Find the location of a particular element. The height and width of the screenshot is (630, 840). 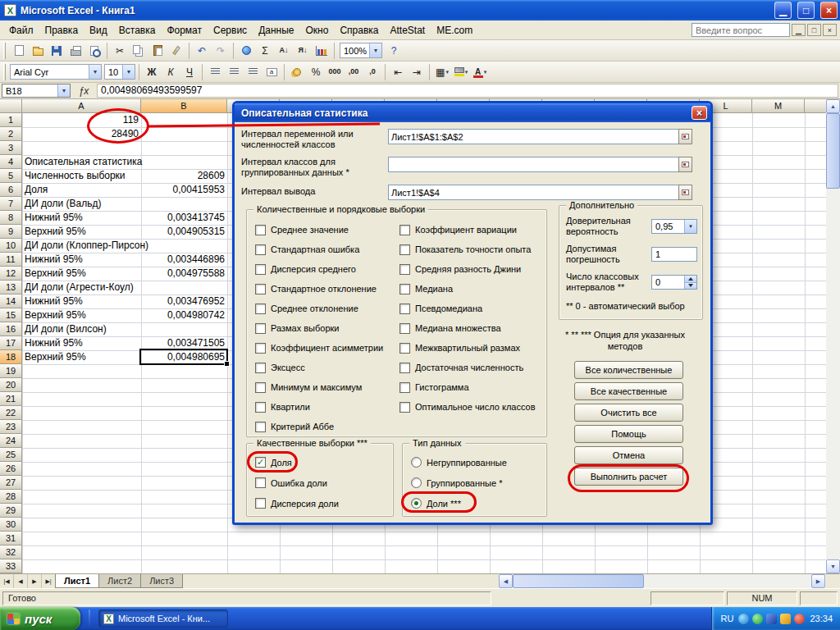

vertical-scroll-thumb is located at coordinates (833, 151).